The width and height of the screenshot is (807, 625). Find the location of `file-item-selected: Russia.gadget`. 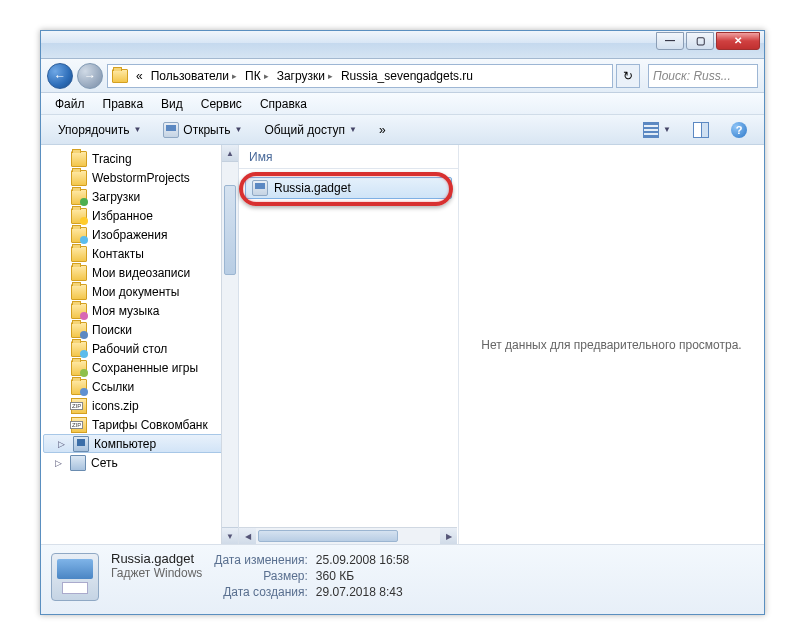

file-item-selected: Russia.gadget is located at coordinates (348, 188).